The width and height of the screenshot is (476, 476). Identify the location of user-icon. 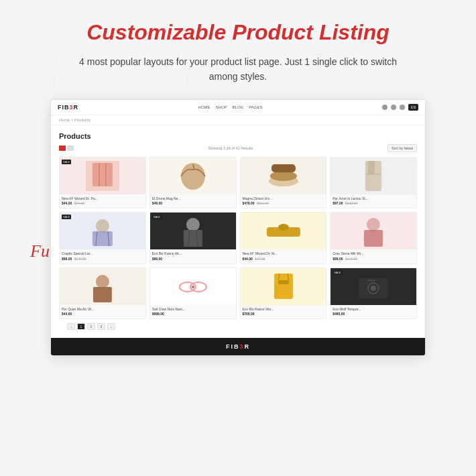
(394, 107).